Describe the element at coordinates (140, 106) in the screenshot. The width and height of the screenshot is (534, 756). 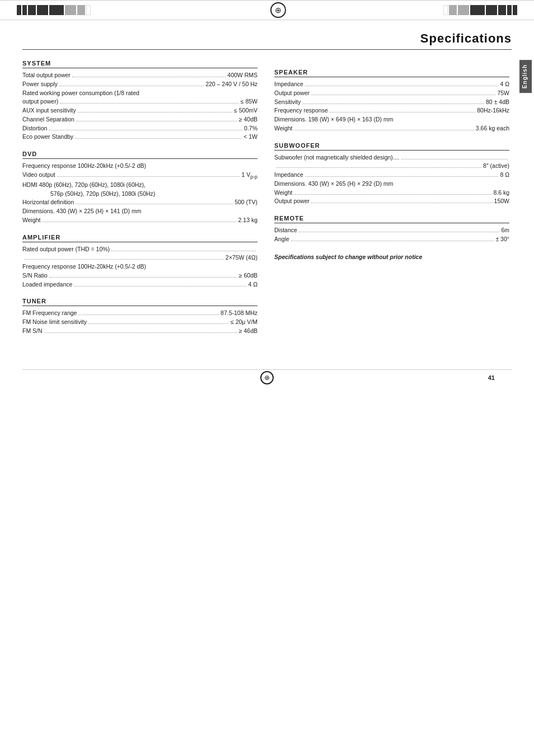
I see `system-section: Total output power 400W RMS Power supply…` at that location.